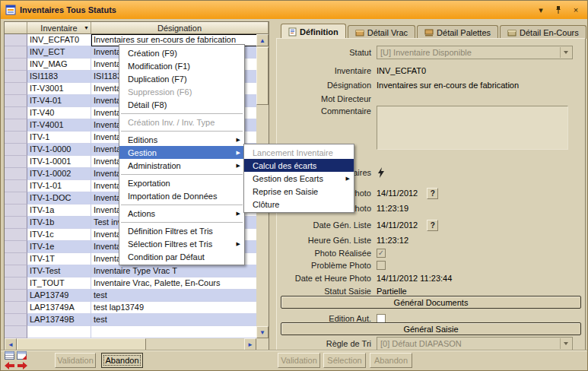 This screenshot has height=371, width=588. I want to click on cell-inventaire: INV_ECFAT0, so click(59, 40).